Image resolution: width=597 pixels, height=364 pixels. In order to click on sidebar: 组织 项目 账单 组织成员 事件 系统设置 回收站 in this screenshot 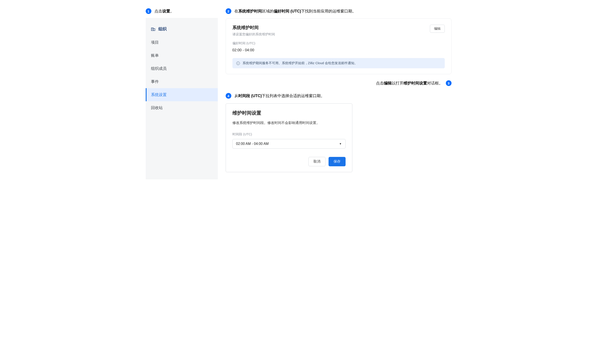, I will do `click(182, 99)`.